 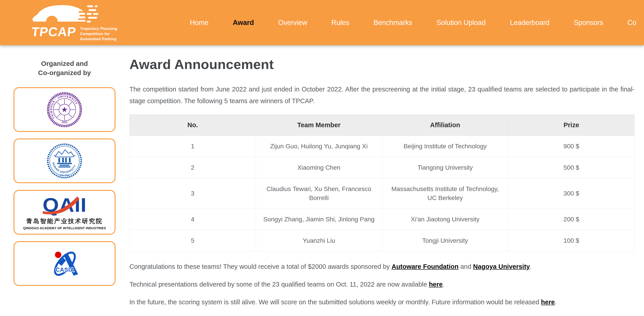 I want to click on table-cell: 2, so click(x=193, y=168).